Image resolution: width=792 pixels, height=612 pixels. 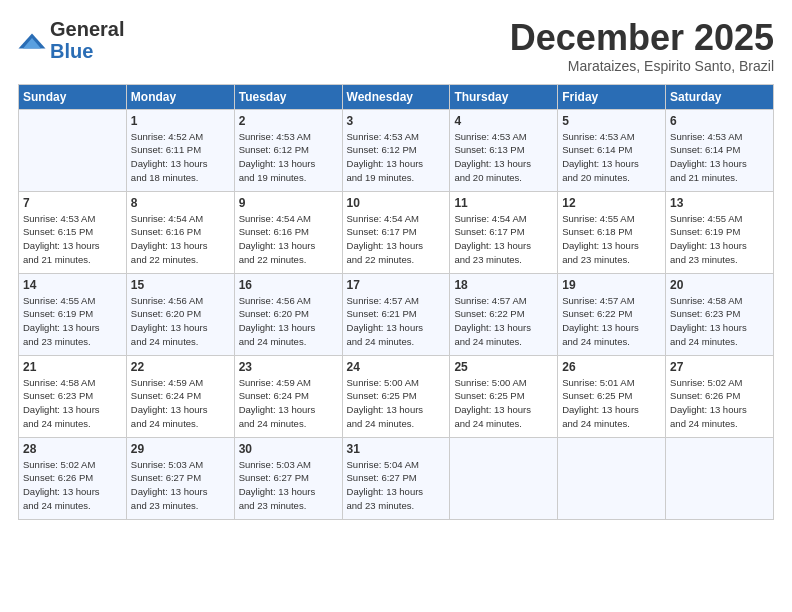 I want to click on col-sunday: Sunday, so click(x=73, y=96).